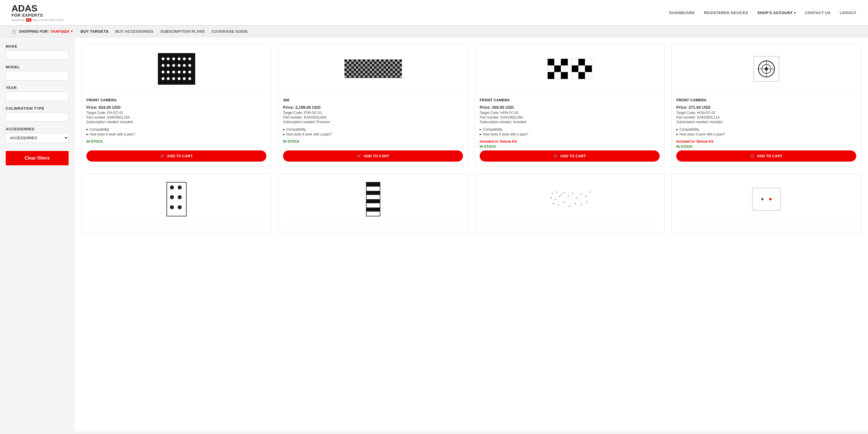 This screenshot has height=434, width=868. What do you see at coordinates (763, 13) in the screenshot?
I see `header-nav: DASHBOARD REGISTERED DEVICES SHOP'S ACCO…` at bounding box center [763, 13].